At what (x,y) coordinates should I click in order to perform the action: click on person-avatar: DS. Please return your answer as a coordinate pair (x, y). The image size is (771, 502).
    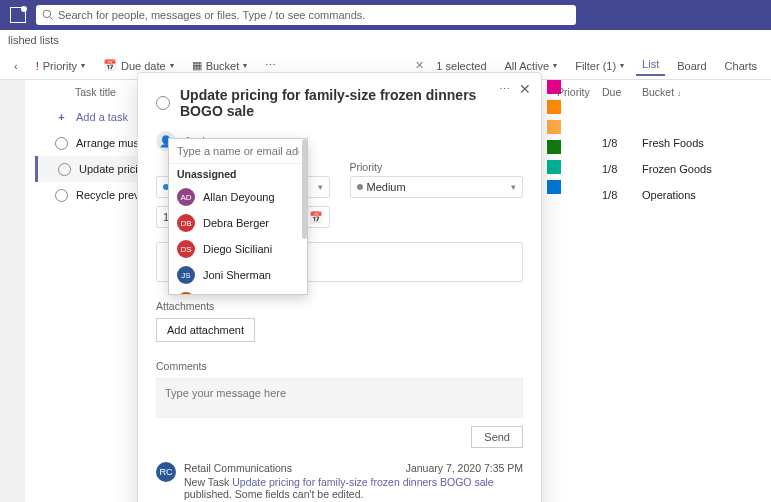
    Looking at the image, I should click on (186, 249).